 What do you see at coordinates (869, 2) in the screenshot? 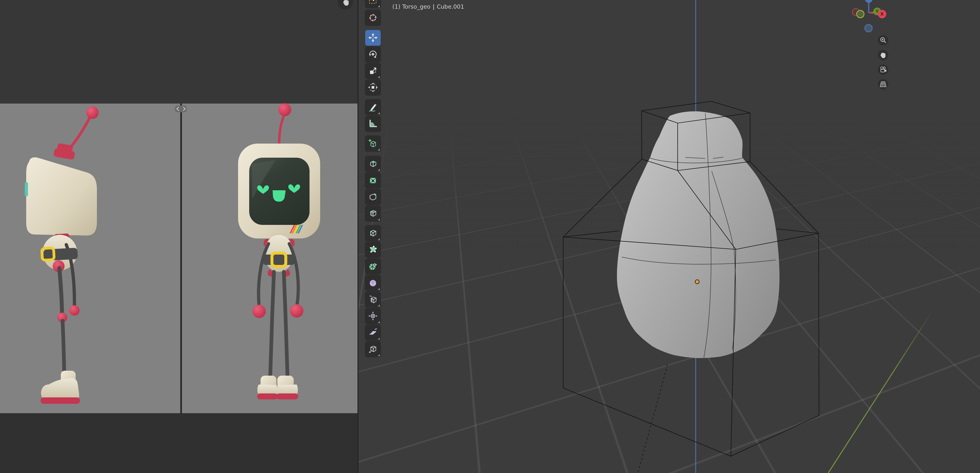
I see `gizmo-z-ball` at bounding box center [869, 2].